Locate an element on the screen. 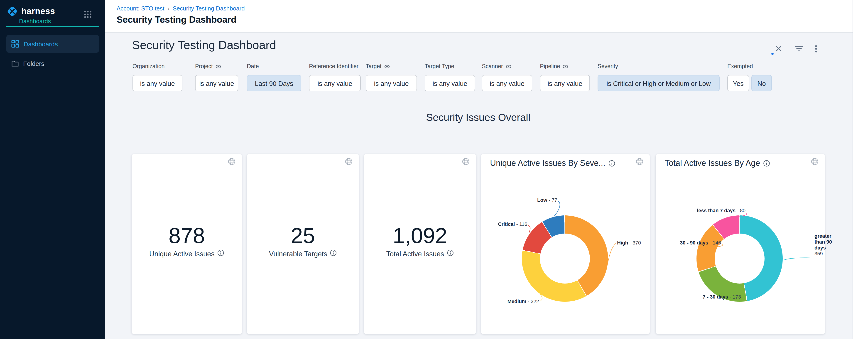  module-underline is located at coordinates (53, 27).